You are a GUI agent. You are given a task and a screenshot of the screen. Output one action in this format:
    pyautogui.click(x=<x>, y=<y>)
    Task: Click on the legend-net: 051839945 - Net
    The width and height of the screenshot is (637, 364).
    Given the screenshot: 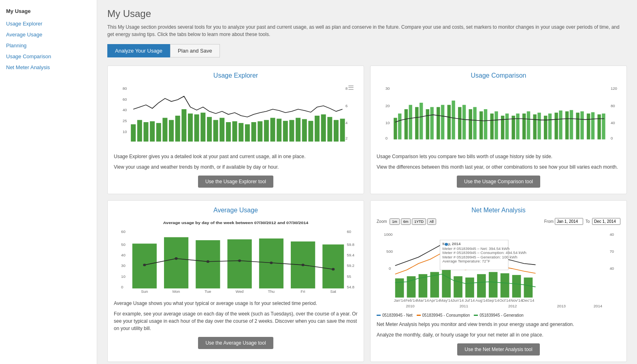 What is the action you would take?
    pyautogui.click(x=394, y=315)
    